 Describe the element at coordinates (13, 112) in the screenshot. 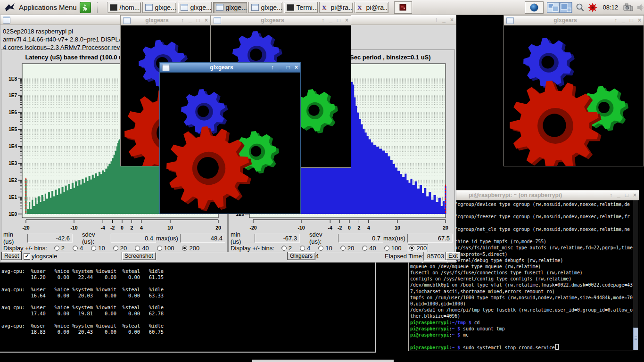

I see `svg-text: 1E6` at that location.